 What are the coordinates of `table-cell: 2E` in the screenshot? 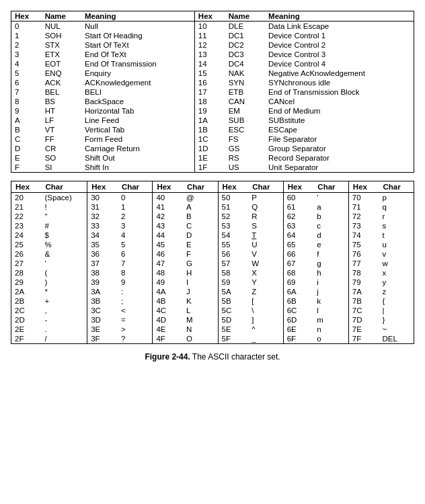 It's located at (26, 329).